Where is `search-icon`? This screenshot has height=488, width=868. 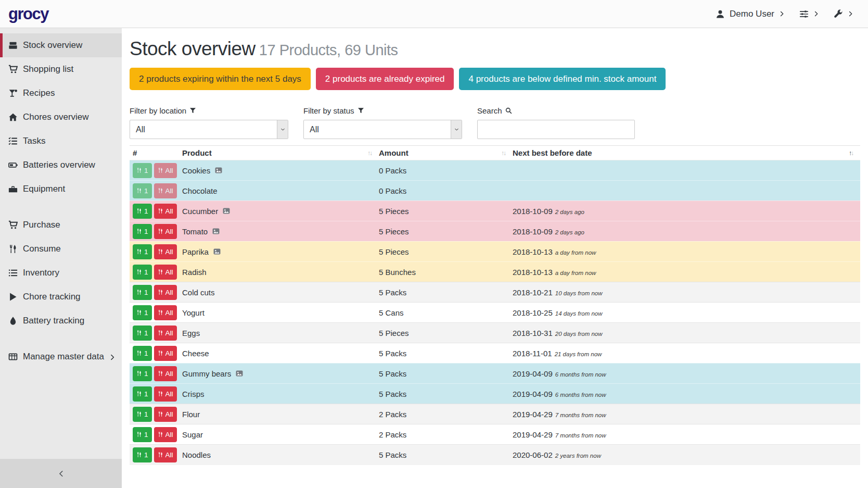
search-icon is located at coordinates (509, 110).